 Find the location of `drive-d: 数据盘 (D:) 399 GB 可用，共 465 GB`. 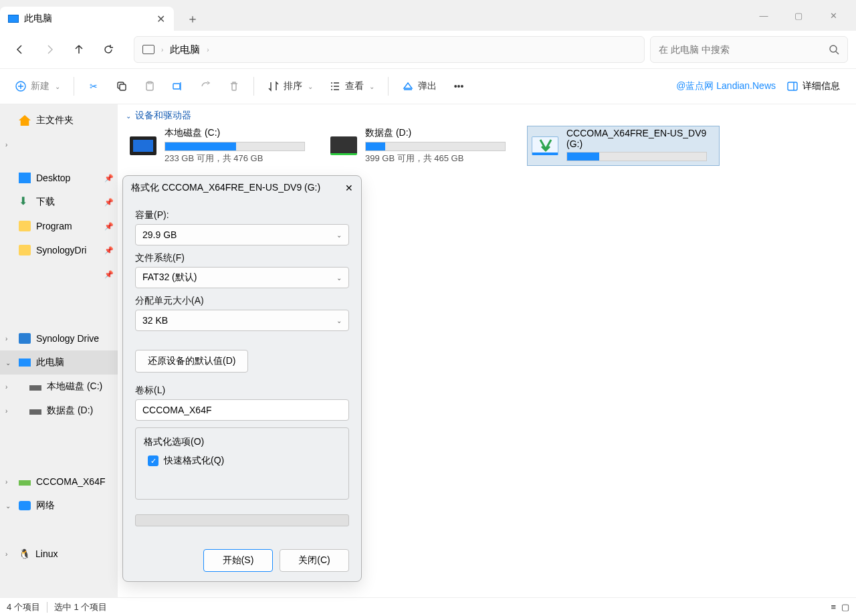

drive-d: 数据盘 (D:) 399 GB 可用，共 465 GB is located at coordinates (423, 146).